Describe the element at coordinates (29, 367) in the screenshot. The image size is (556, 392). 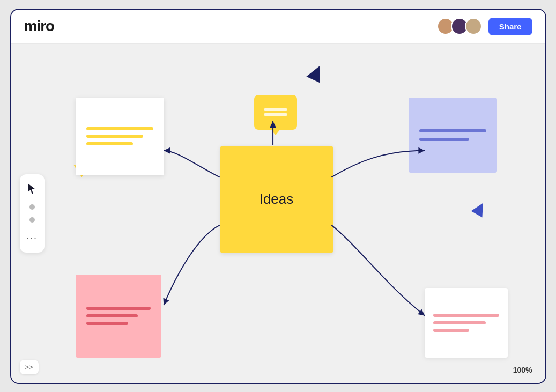
I see `expand-button: >>` at that location.